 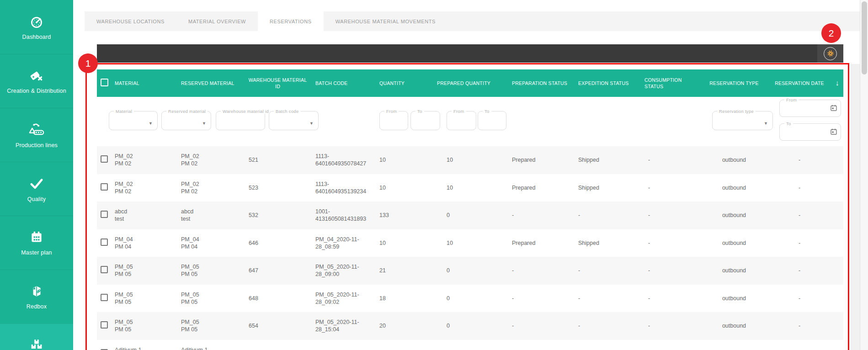 What do you see at coordinates (470, 270) in the screenshot?
I see `table-row: PM_05PM 05PM_05PM 05647PM_05_2020-11-28_…` at bounding box center [470, 270].